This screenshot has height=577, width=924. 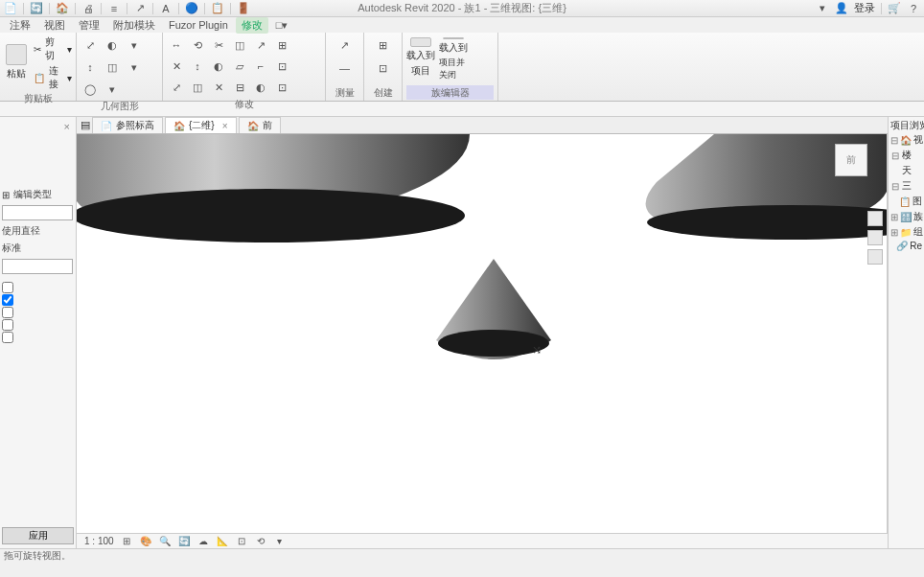 I want to click on vc-icon: 📐, so click(x=222, y=542).